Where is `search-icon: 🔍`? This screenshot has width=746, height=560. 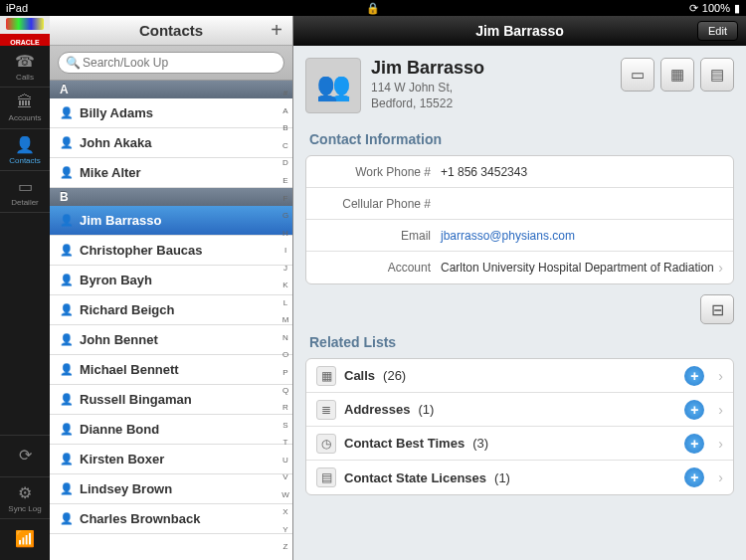
search-icon: 🔍 is located at coordinates (74, 63).